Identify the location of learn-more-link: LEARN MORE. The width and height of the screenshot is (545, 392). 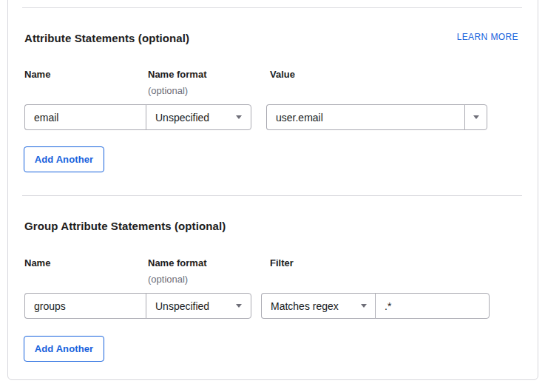
(488, 37).